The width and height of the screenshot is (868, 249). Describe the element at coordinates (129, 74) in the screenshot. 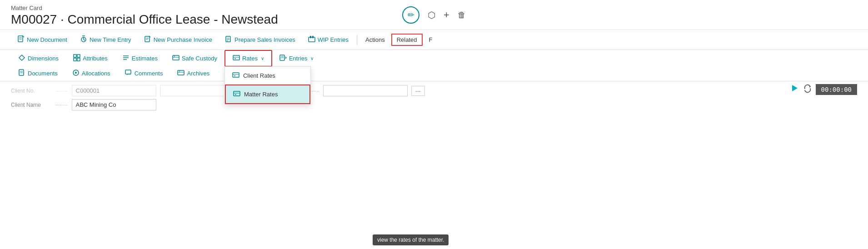

I see `comments-icon` at that location.